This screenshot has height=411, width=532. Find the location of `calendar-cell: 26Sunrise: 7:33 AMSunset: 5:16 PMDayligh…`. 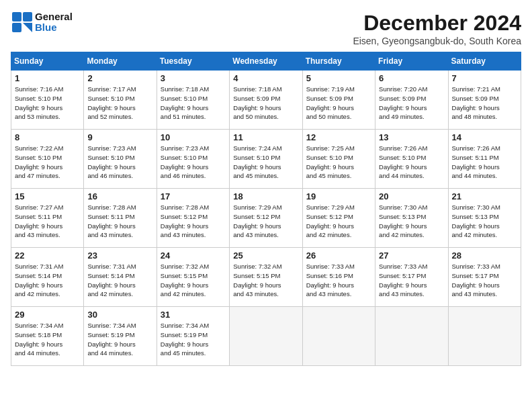

calendar-cell: 26Sunrise: 7:33 AMSunset: 5:16 PMDayligh… is located at coordinates (339, 277).